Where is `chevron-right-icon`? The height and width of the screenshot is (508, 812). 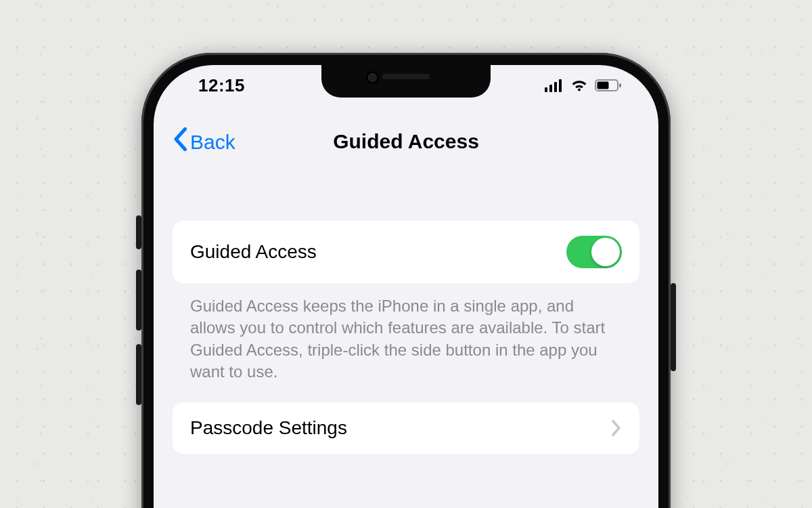
chevron-right-icon is located at coordinates (616, 428).